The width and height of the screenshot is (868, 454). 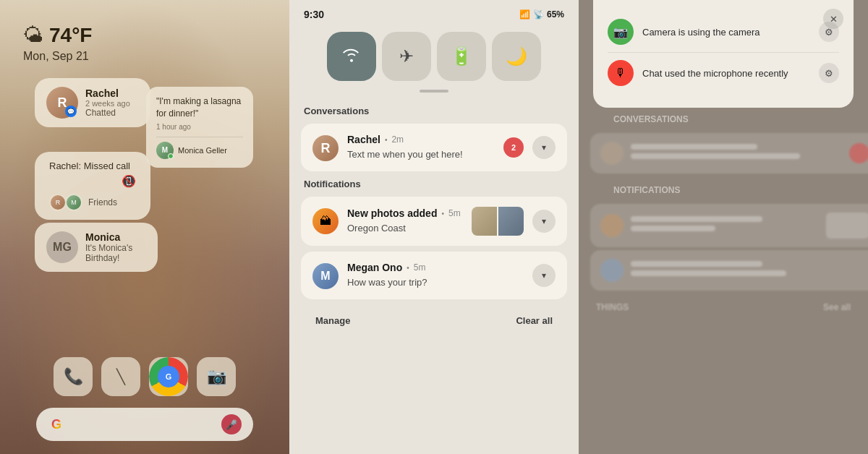 What do you see at coordinates (729, 226) in the screenshot?
I see `bg-photos-card` at bounding box center [729, 226].